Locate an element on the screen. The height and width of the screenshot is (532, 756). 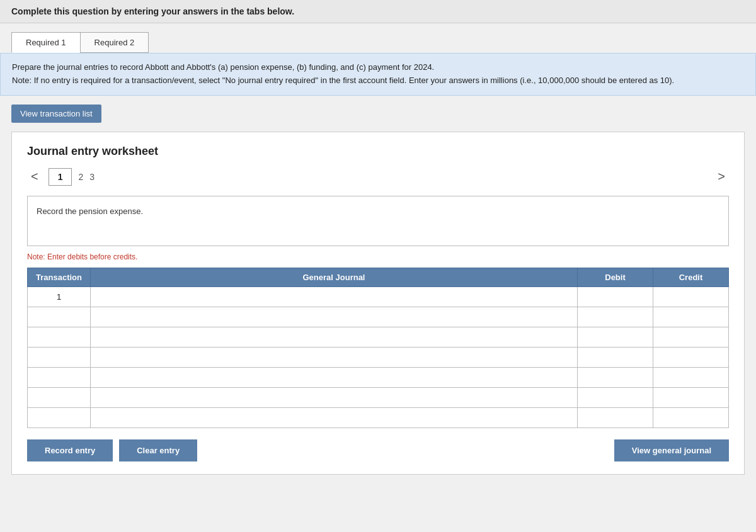
step-navigator: < 1 2 3 > is located at coordinates (378, 177).